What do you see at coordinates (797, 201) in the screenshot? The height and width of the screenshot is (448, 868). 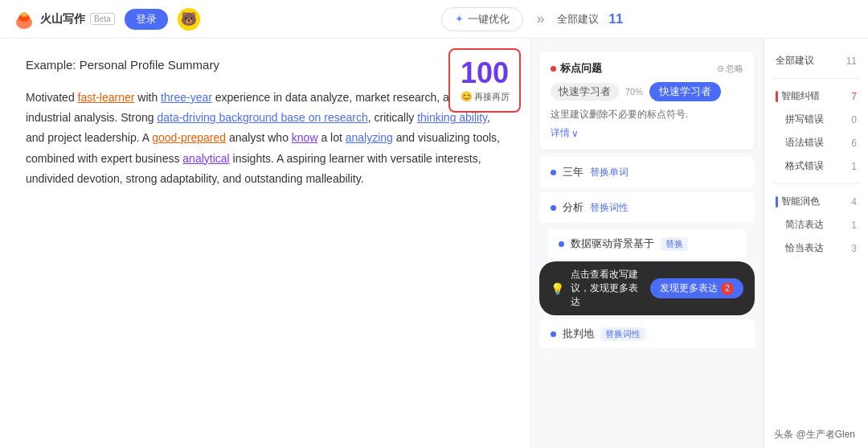 I see `right-tone-label: 智能润色` at bounding box center [797, 201].